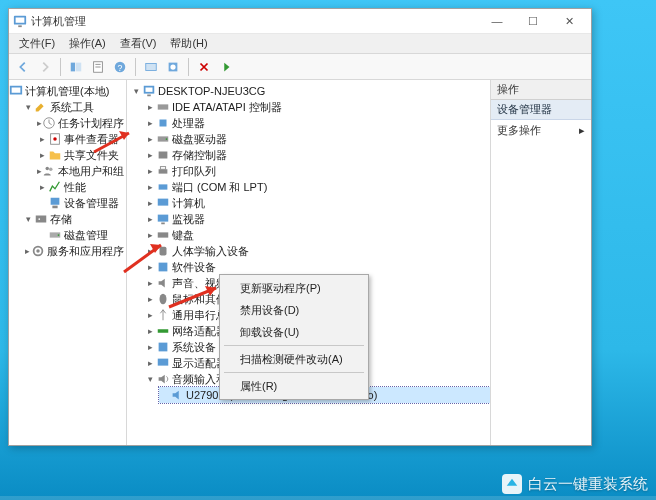 The height and width of the screenshot is (500, 656). What do you see at coordinates (23, 67) in the screenshot?
I see `back-button` at bounding box center [23, 67].